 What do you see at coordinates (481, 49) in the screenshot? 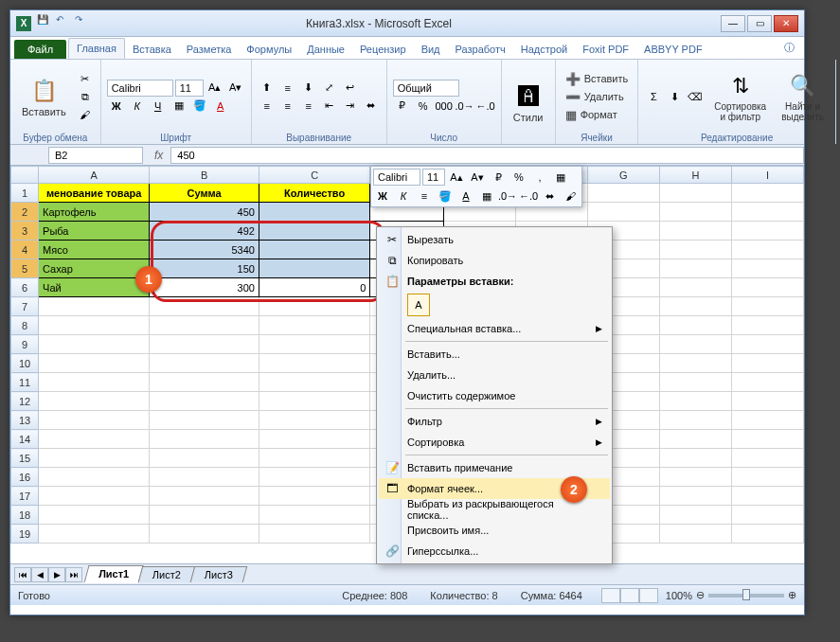
I see `tab-developer: Разработч` at bounding box center [481, 49].